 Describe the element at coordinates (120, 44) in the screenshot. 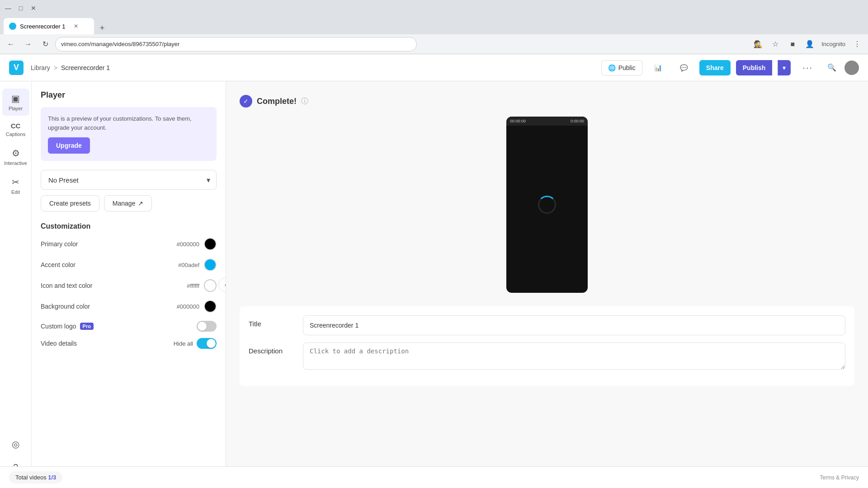

I see `url-text: vimeo.com/manage/videos/896735507/player` at that location.